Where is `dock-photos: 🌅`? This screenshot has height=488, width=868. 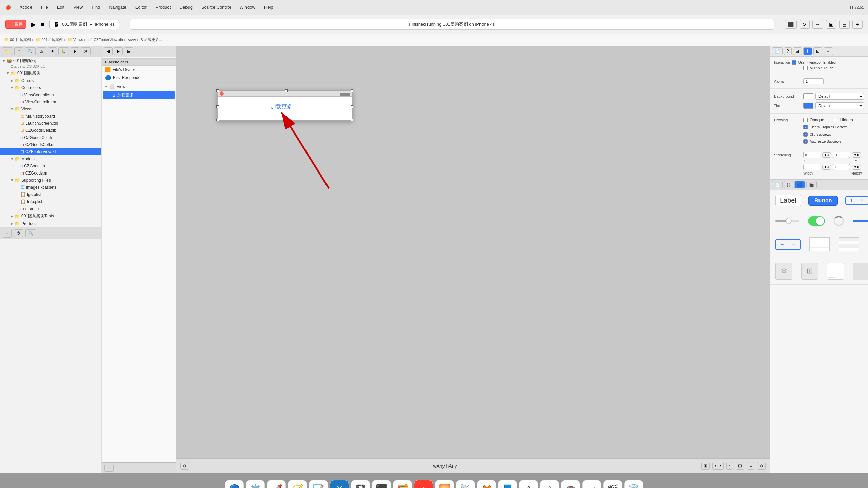 dock-photos: 🌅 is located at coordinates (445, 484).